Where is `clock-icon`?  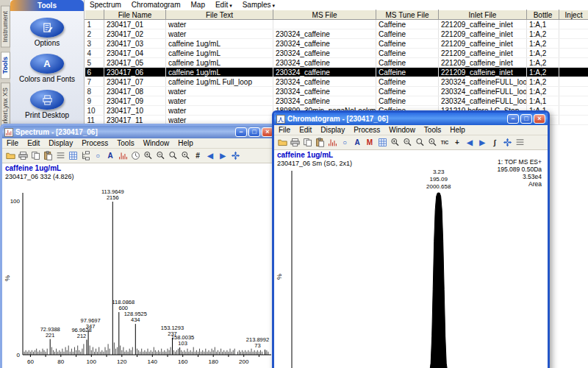
clock-icon is located at coordinates (135, 156).